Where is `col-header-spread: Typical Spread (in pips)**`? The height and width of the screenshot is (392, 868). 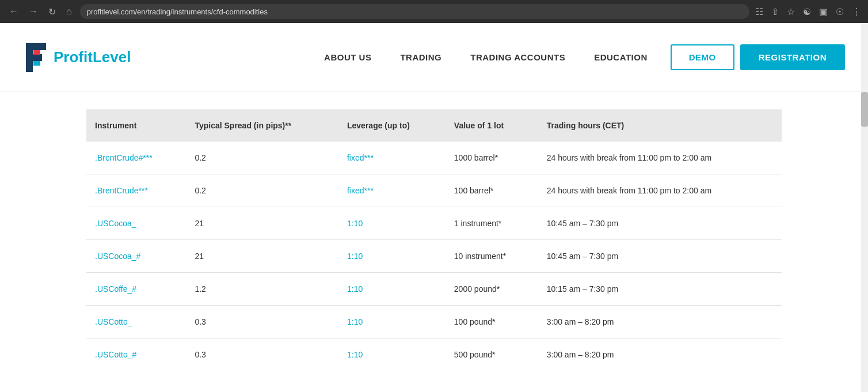 col-header-spread: Typical Spread (in pips)** is located at coordinates (262, 125).